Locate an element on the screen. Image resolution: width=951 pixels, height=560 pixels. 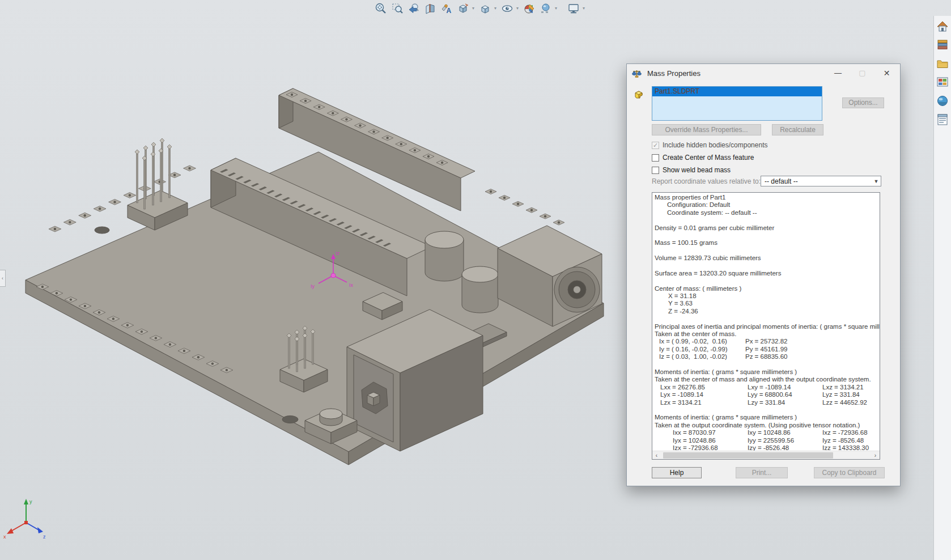
scroll-left-icon: ‹ is located at coordinates (656, 456).